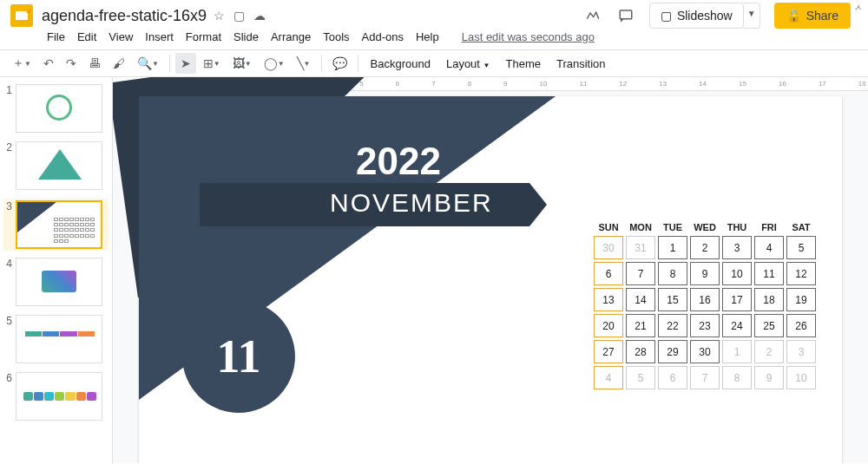 The height and width of the screenshot is (464, 868). What do you see at coordinates (626, 16) in the screenshot?
I see `comments-icon` at bounding box center [626, 16].